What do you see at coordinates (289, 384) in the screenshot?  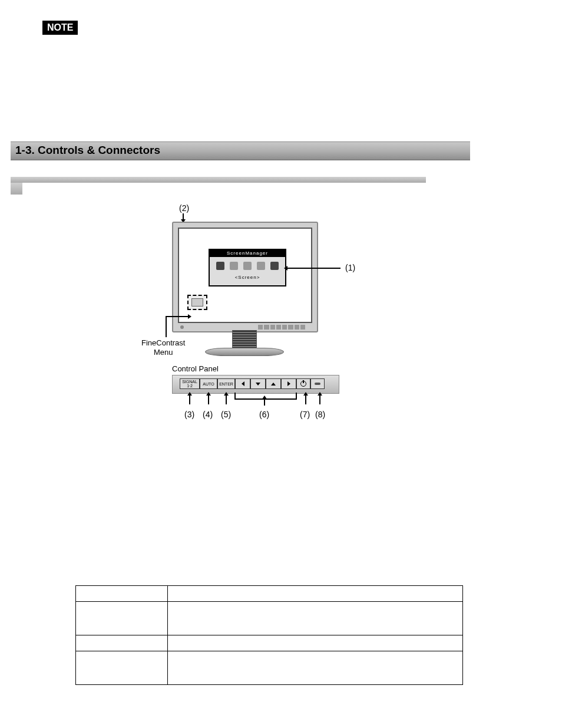 I see `triangle-right-icon` at bounding box center [289, 384].